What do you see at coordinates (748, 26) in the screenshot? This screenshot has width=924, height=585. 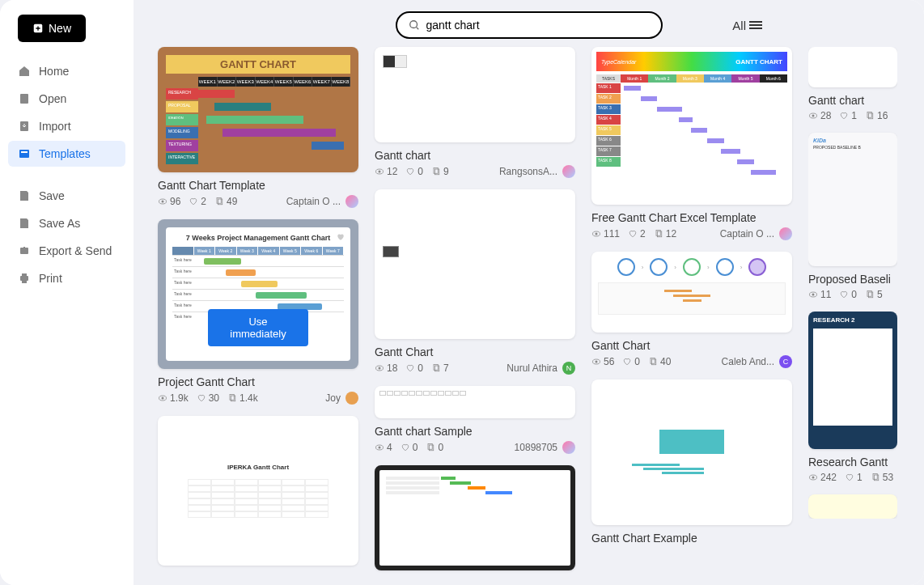 I see `filter-all: All` at bounding box center [748, 26].